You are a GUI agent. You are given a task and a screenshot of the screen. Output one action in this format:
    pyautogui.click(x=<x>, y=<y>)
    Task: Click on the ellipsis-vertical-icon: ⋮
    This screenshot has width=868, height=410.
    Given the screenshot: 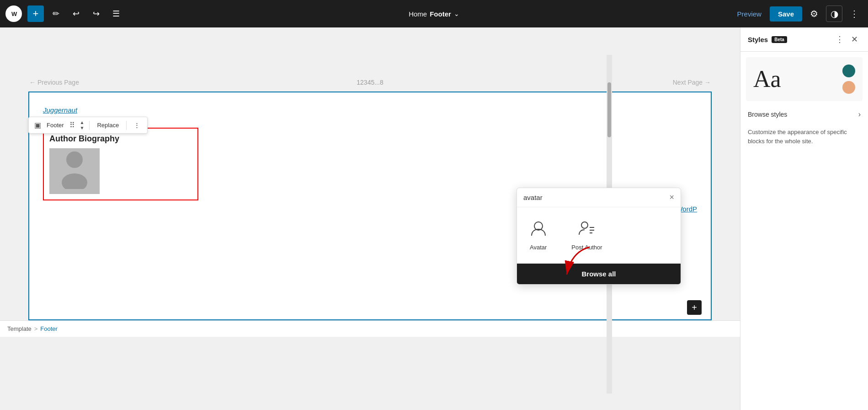 What is the action you would take?
    pyautogui.click(x=854, y=14)
    